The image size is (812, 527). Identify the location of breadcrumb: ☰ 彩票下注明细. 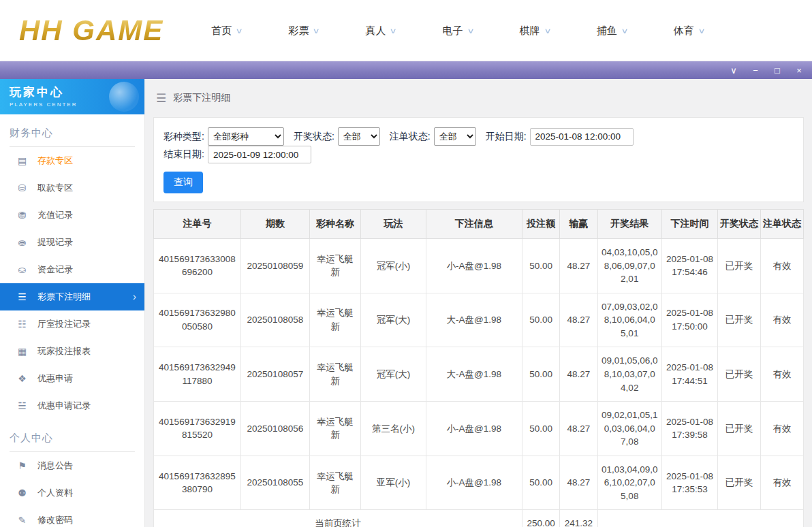
(478, 98).